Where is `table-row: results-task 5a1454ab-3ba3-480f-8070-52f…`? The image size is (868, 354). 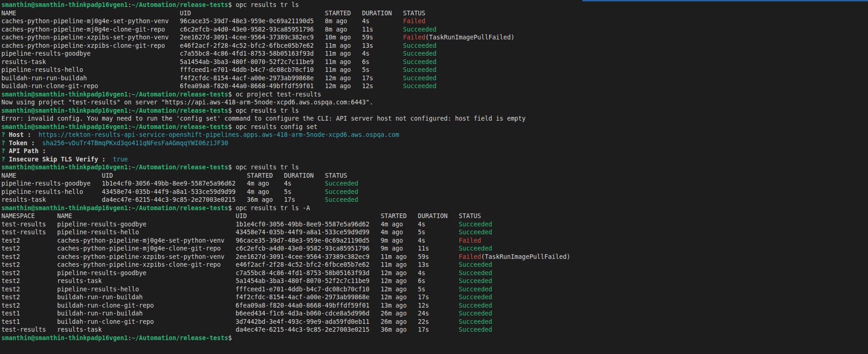
table-row: results-task 5a1454ab-3ba3-480f-8070-52f… is located at coordinates (435, 62).